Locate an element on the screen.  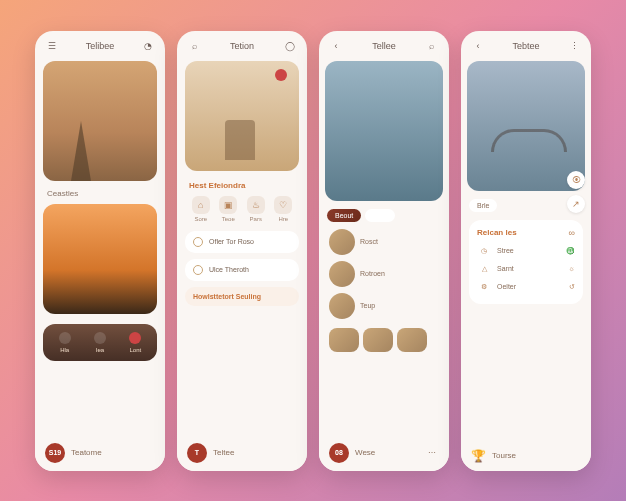
menu-icon: ☰ is located at coordinates (52, 46).